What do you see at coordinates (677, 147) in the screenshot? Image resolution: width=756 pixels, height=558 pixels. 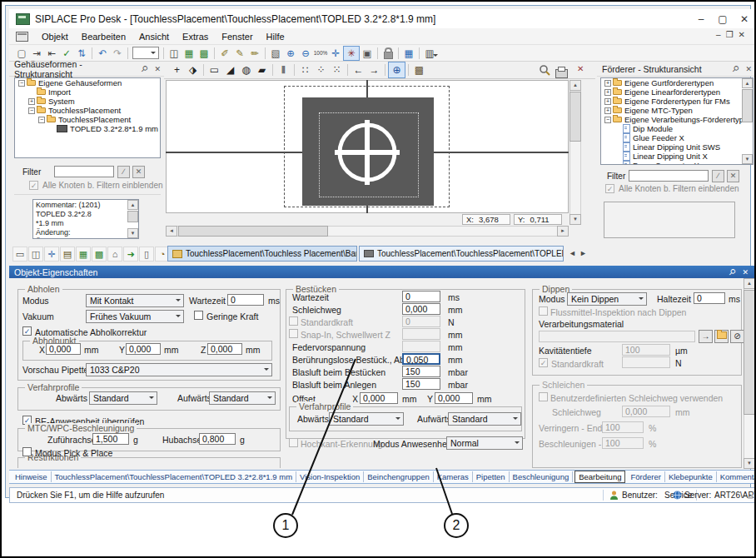 I see `tree-item: Linear Dipping Unit SWS` at bounding box center [677, 147].